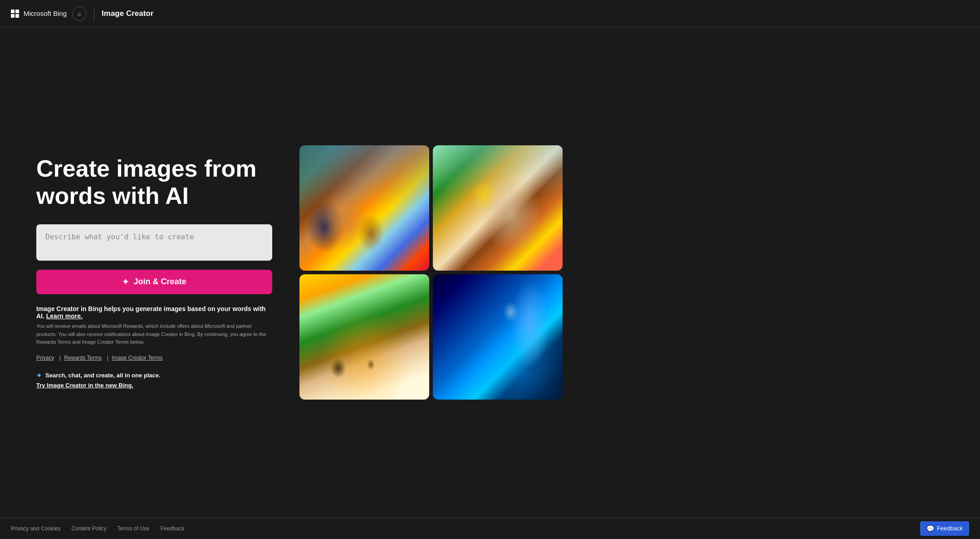 The height and width of the screenshot is (539, 980). I want to click on footer-links: Privacy and Cookies Content Policy Terms…, so click(98, 529).